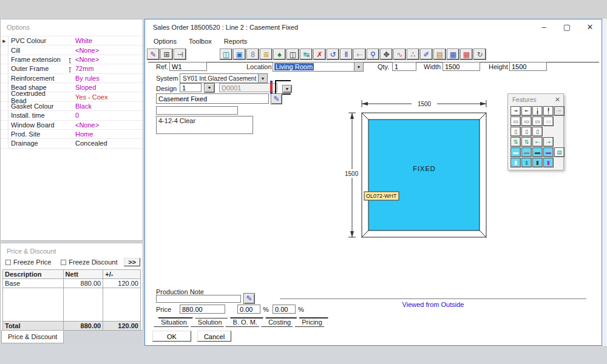 The image size is (607, 364). What do you see at coordinates (287, 89) in the screenshot?
I see `profile-dropdown-button: ▼` at bounding box center [287, 89].